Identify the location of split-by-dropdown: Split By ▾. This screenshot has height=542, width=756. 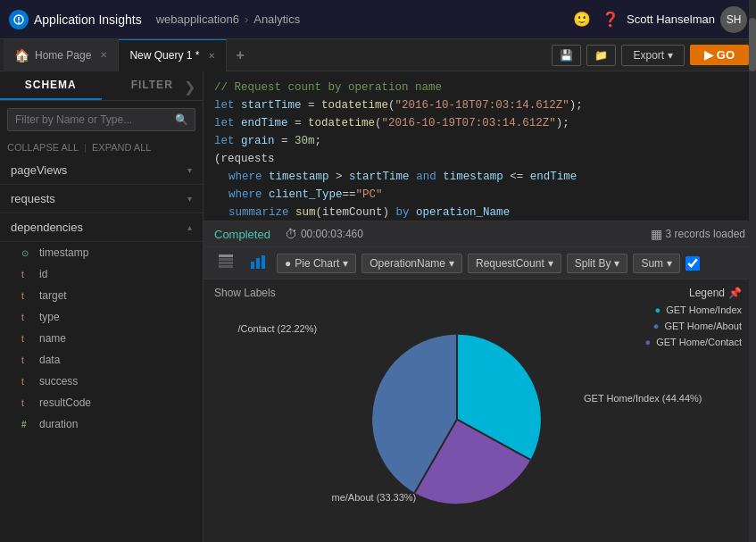
(598, 263).